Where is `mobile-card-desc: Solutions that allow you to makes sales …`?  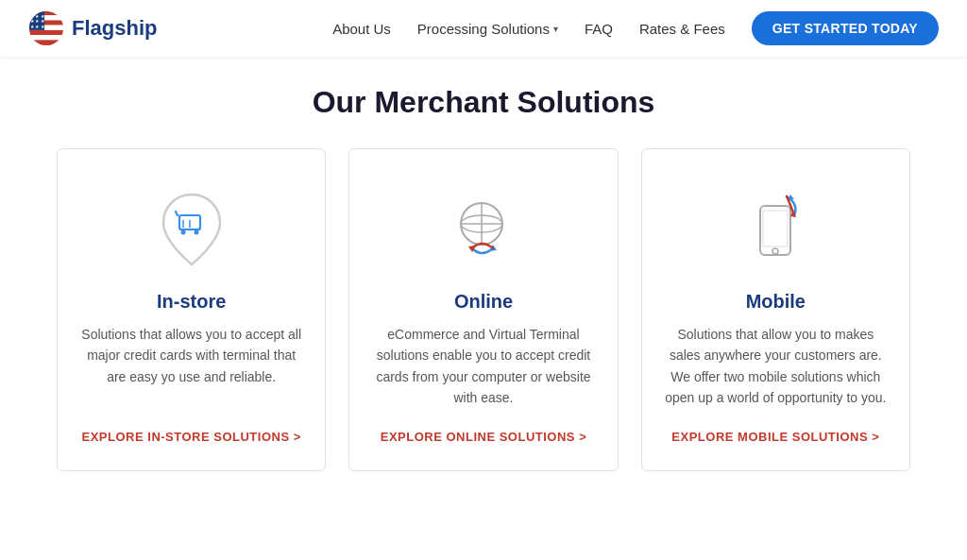
mobile-card-desc: Solutions that allow you to makes sales … is located at coordinates (776, 366).